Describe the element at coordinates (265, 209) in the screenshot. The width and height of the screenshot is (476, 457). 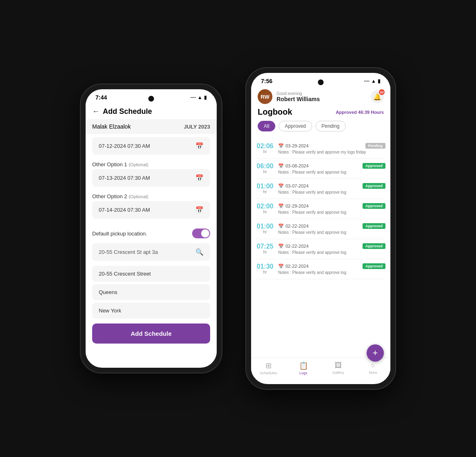
I see `log-time-3: 02:00 hr` at that location.